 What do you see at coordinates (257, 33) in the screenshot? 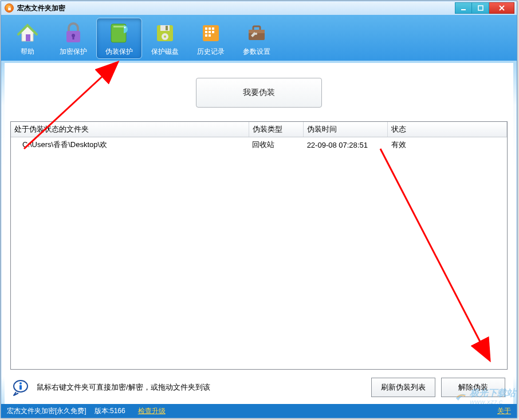
I see `toolbox-icon` at bounding box center [257, 33].